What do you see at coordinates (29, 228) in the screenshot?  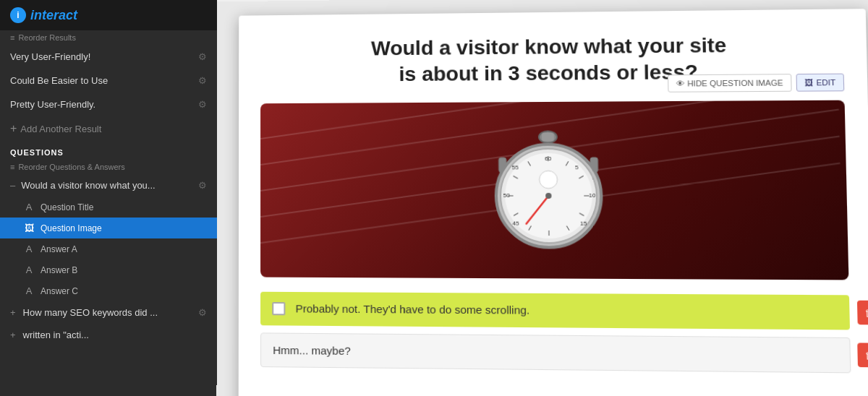 I see `image-icon-qi: 🖼` at bounding box center [29, 228].